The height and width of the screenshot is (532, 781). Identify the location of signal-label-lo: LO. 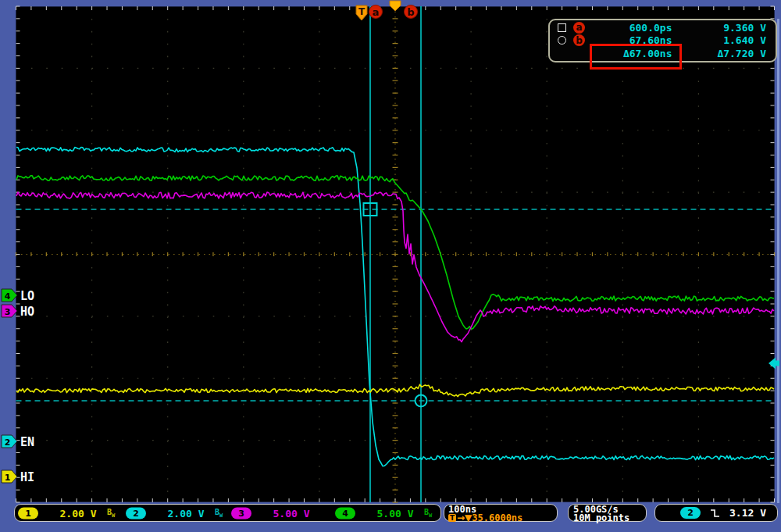
(27, 296).